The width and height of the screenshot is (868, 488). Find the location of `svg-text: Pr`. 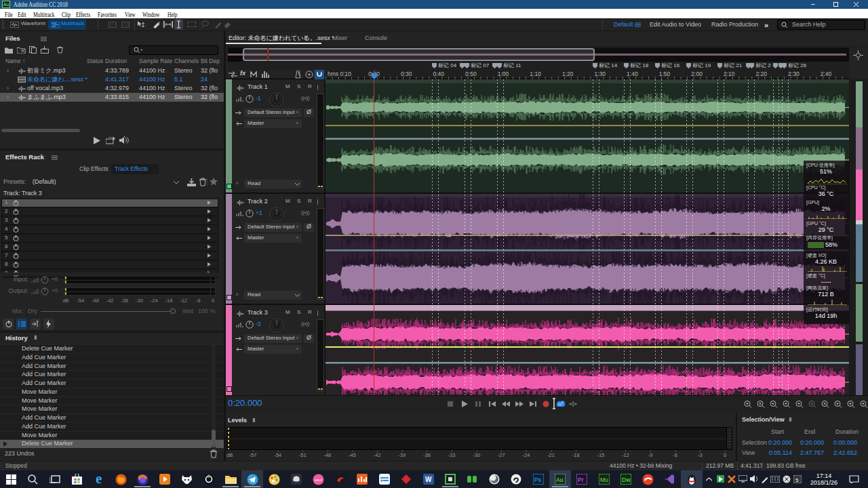

svg-text: Pr is located at coordinates (580, 480).